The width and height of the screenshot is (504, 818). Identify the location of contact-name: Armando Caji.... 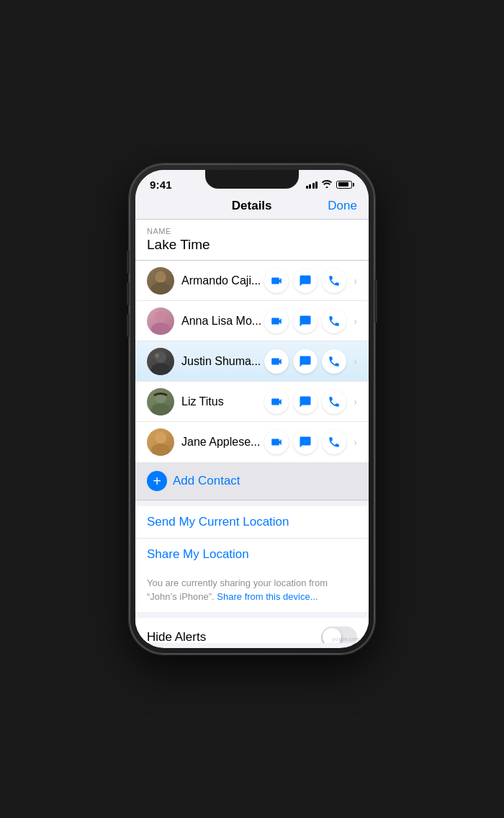
(223, 281).